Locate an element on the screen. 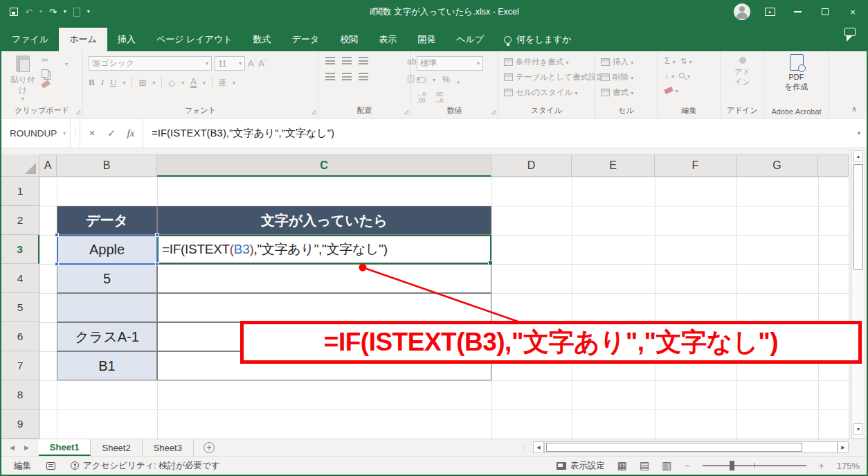 The image size is (868, 476). redo-icon: ↷ is located at coordinates (53, 12).